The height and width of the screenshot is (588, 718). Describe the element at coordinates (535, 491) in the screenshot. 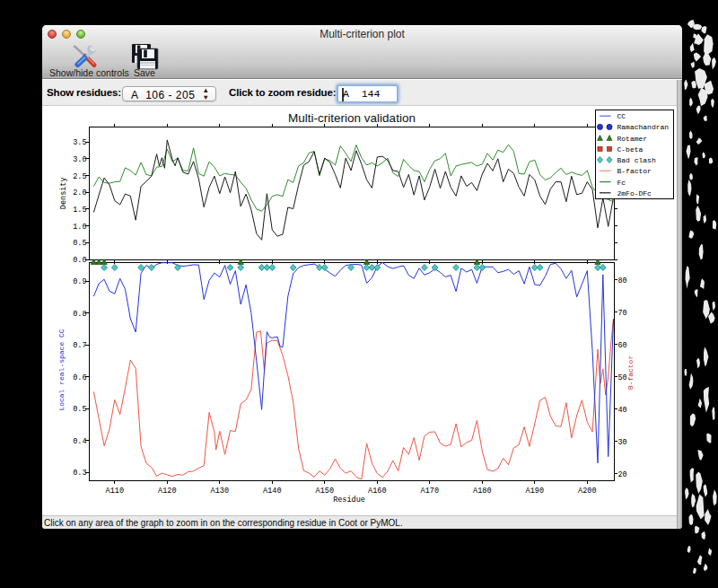

I see `svg-text: A190` at that location.